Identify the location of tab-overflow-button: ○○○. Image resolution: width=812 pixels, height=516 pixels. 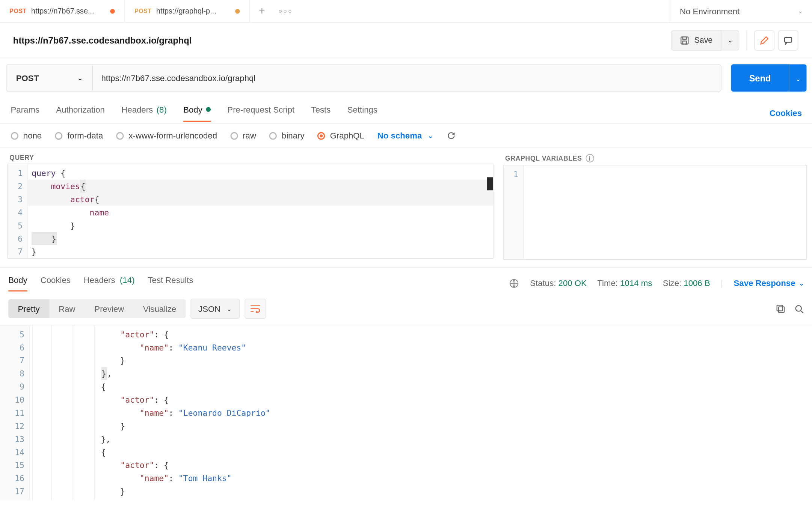
(285, 11).